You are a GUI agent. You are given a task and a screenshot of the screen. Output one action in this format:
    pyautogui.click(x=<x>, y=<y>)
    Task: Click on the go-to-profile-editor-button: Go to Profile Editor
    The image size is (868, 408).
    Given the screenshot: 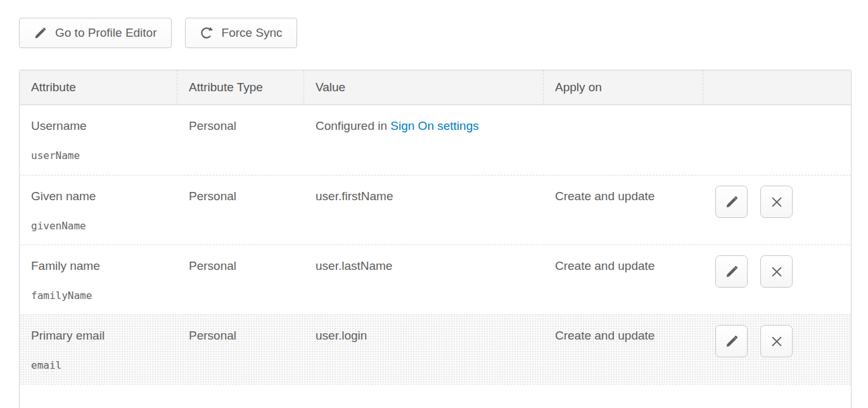 What is the action you would take?
    pyautogui.click(x=95, y=33)
    